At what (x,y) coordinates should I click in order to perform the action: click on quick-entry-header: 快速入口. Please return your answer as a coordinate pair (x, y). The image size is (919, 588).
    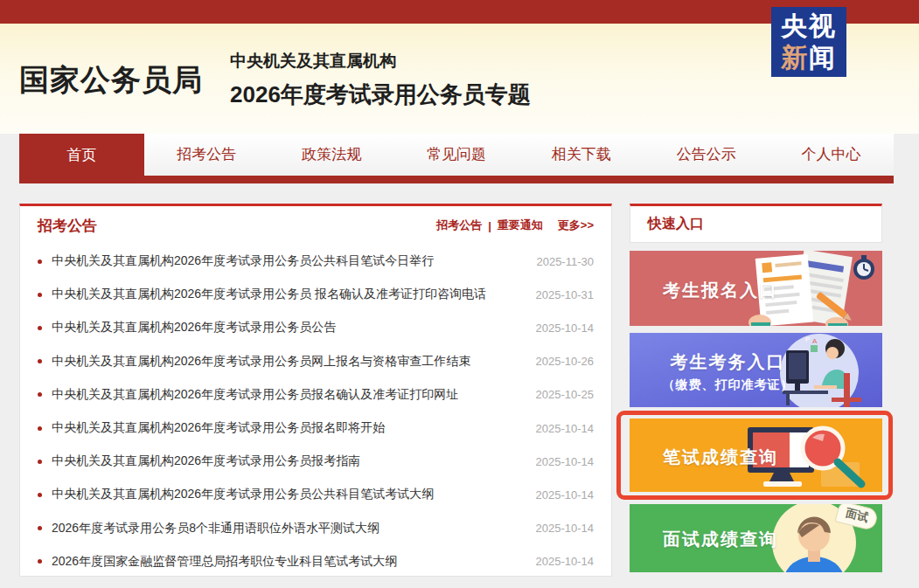
    Looking at the image, I should click on (755, 224).